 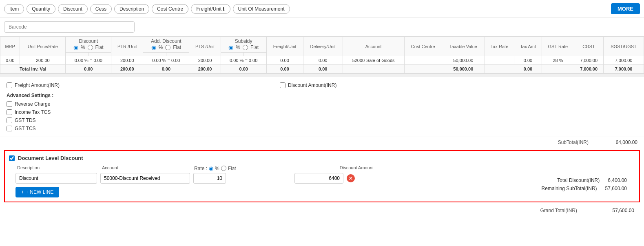 What do you see at coordinates (285, 60) in the screenshot?
I see `cell-freight: 0.00` at bounding box center [285, 60].